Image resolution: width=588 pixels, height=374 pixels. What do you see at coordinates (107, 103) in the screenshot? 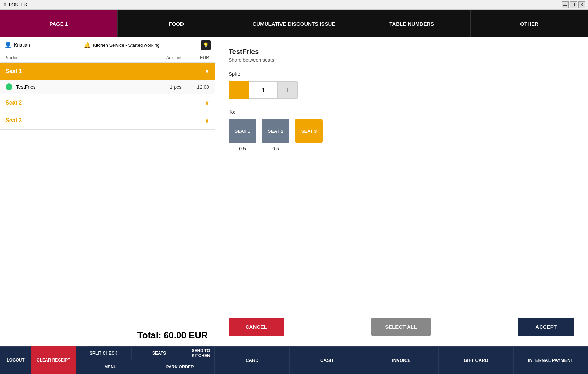
I see `seat2-section: Seat 2 ∨` at bounding box center [107, 103].